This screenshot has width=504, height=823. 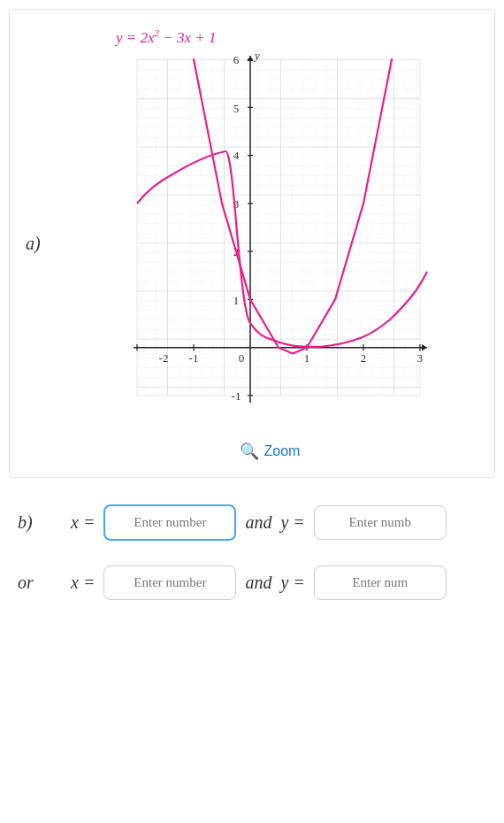 I want to click on svg-text: 3, so click(x=421, y=358).